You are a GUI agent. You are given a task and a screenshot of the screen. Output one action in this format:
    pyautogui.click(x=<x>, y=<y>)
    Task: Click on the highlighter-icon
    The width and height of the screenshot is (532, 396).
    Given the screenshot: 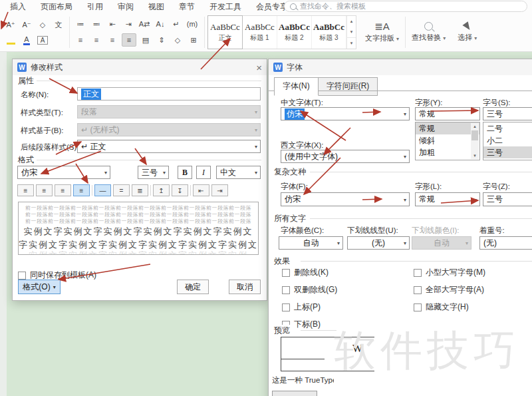 What is the action you would take?
    pyautogui.click(x=11, y=40)
    